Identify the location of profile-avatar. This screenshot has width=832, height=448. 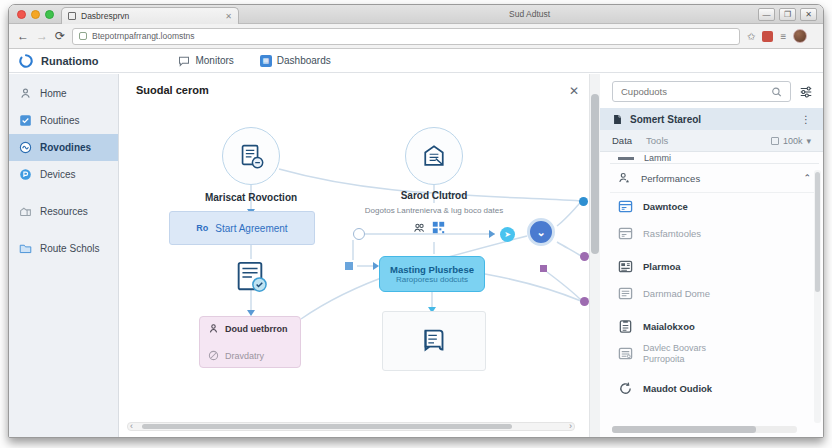
(800, 36).